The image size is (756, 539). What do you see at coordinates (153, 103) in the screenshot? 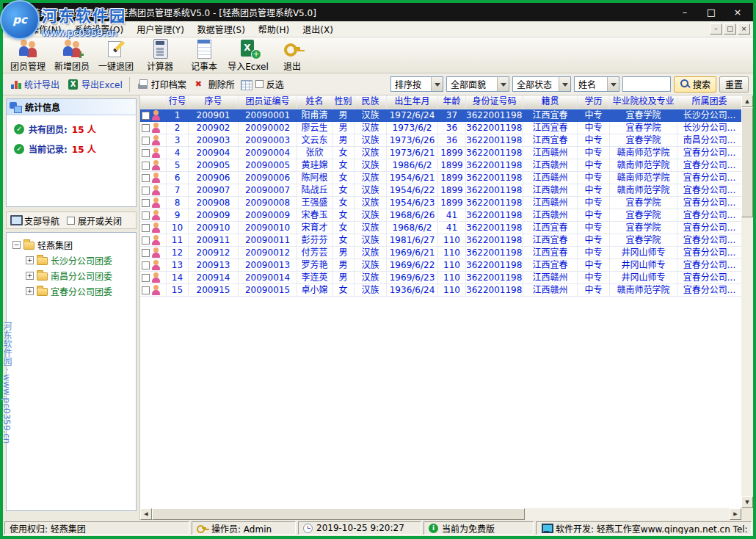
I see `table-header-cell` at bounding box center [153, 103].